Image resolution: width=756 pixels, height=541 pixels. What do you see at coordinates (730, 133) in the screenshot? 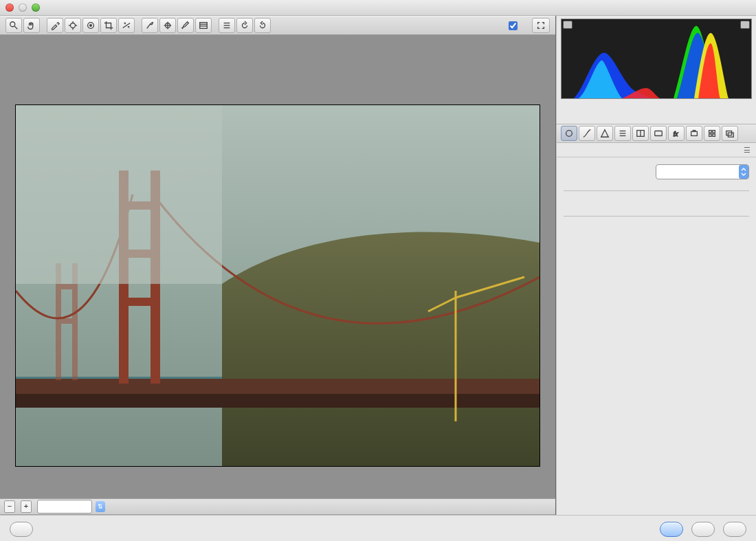
I see `tab-snapshots` at bounding box center [730, 133].